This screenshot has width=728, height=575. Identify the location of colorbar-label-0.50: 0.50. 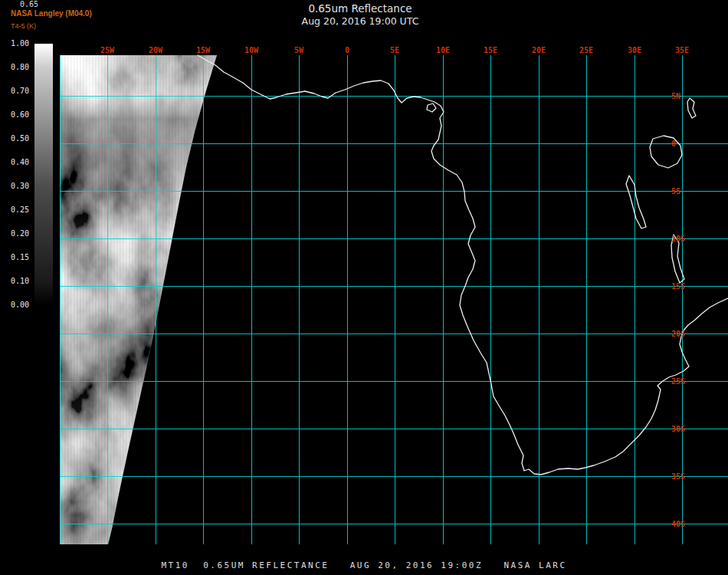
(15, 138).